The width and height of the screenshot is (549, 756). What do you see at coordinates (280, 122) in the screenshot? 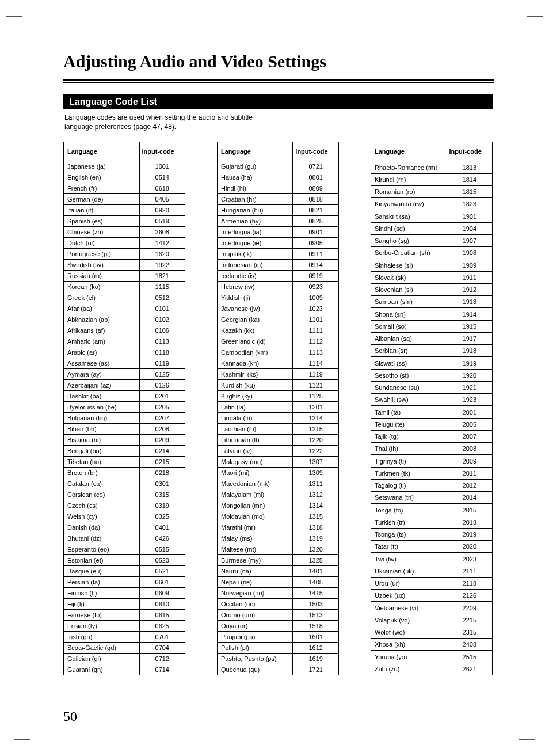
I see `intro-text: Language codes are used when setting the…` at bounding box center [280, 122].